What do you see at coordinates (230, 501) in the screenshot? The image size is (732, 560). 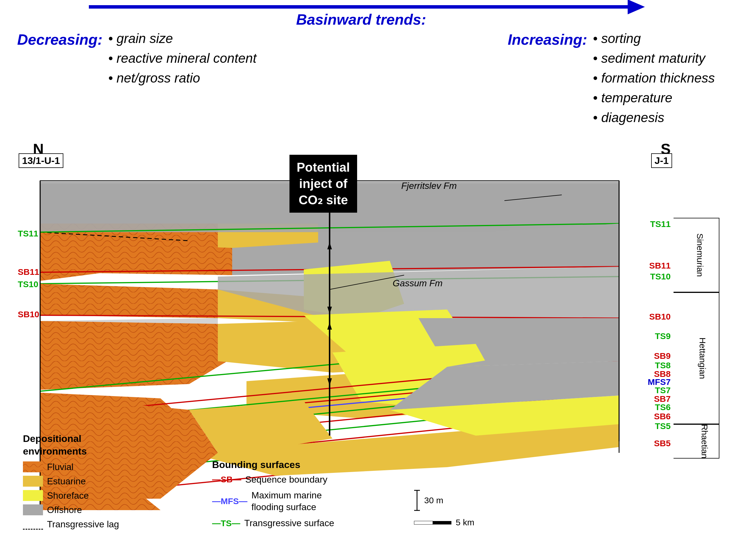 I see `mfs-line-sample: —MFS—` at bounding box center [230, 501].